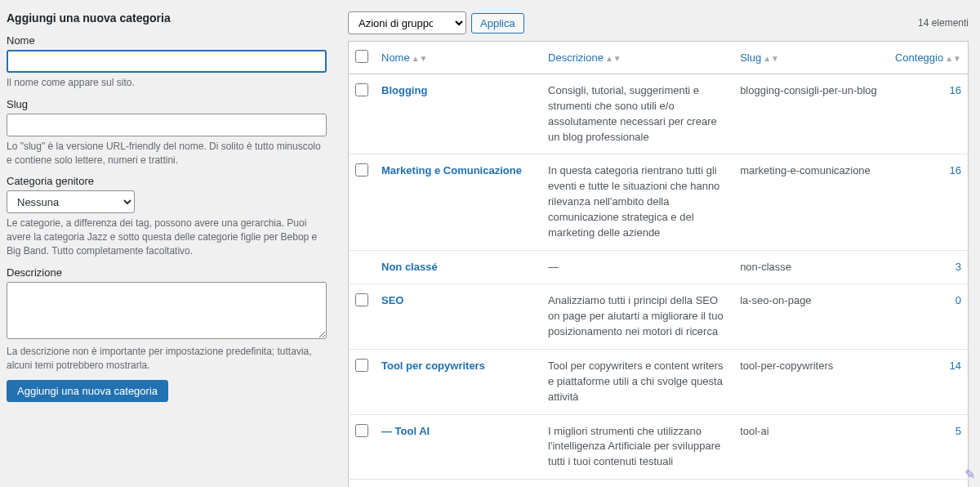 The image size is (980, 487). Describe the element at coordinates (167, 61) in the screenshot. I see `name-input` at that location.